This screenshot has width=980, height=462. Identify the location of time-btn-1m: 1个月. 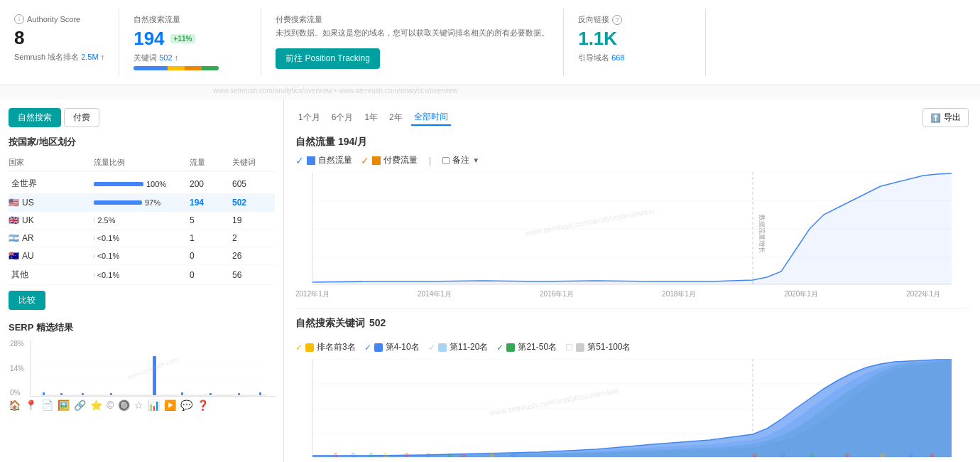
(310, 118).